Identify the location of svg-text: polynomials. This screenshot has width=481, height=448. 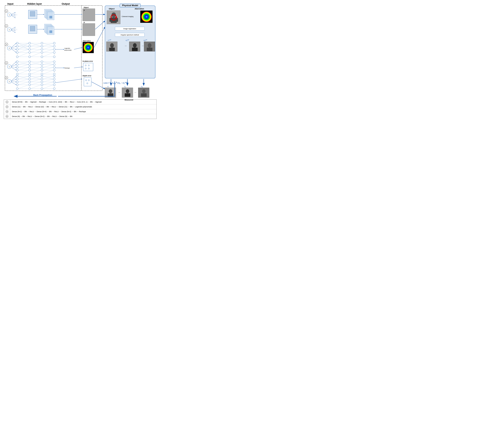
(68, 50).